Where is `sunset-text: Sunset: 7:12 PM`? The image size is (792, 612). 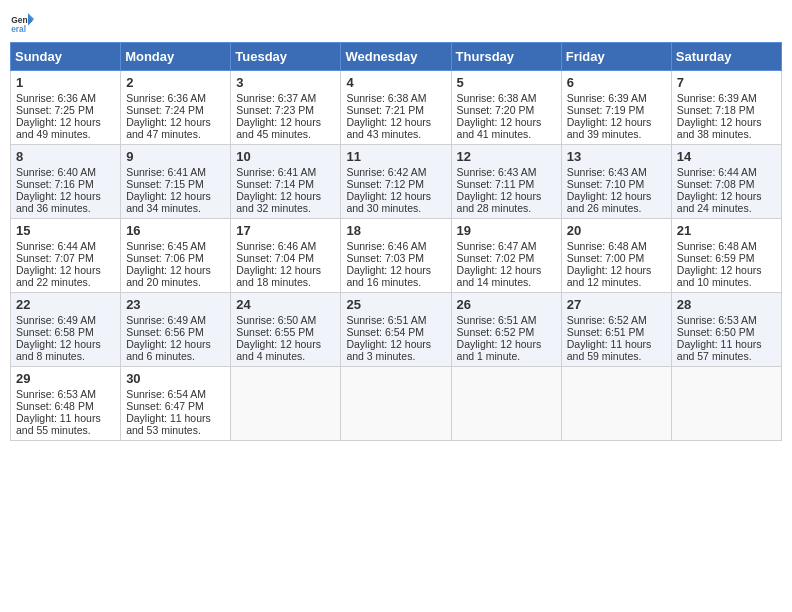
sunset-text: Sunset: 7:12 PM is located at coordinates (385, 184).